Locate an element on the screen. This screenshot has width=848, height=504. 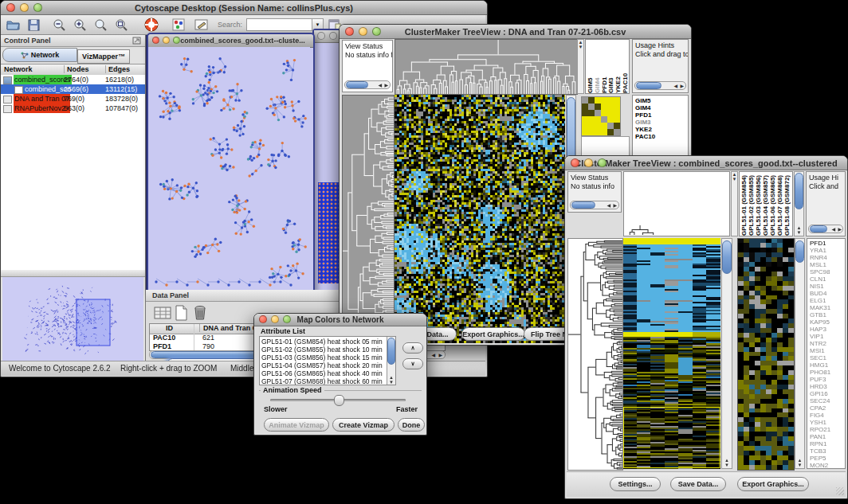
network-row: DNA and Tran 07 769(0) 183728(0) is located at coordinates (73, 99).